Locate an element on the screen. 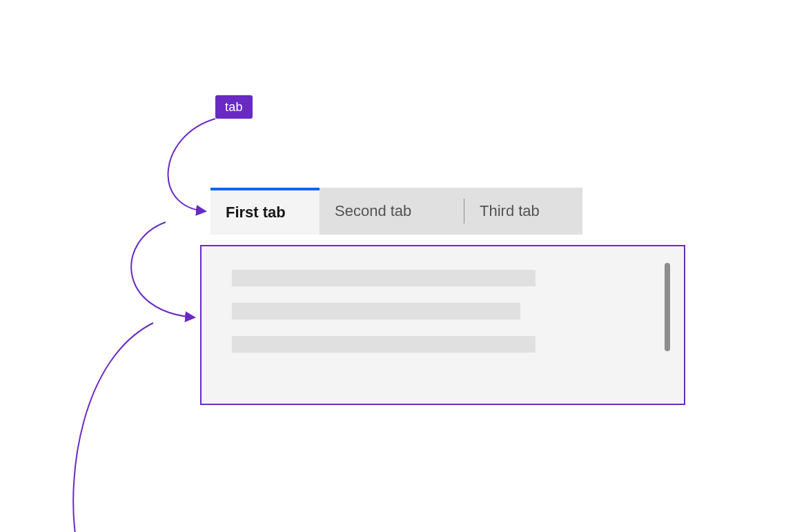  scrollbar-thumb is located at coordinates (667, 307).